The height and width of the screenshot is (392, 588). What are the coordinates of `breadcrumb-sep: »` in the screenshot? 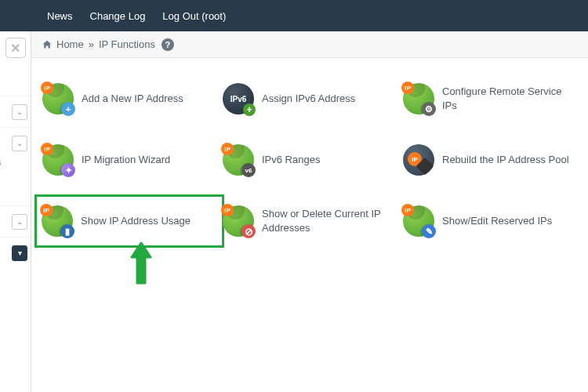 It's located at (91, 44).